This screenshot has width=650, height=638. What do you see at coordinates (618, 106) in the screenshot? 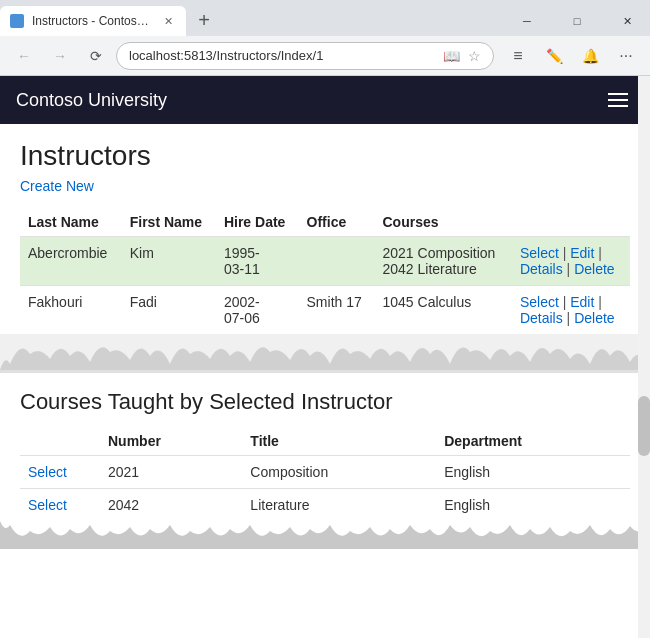
I see `hamburger-line3` at bounding box center [618, 106].